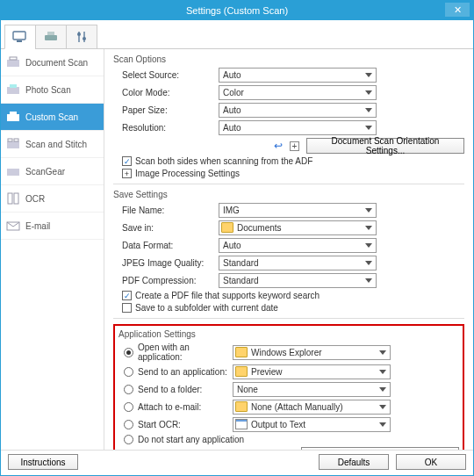  What do you see at coordinates (227, 295) in the screenshot?
I see `create-pdf-label: Create a PDF file that supports keyword …` at bounding box center [227, 295].